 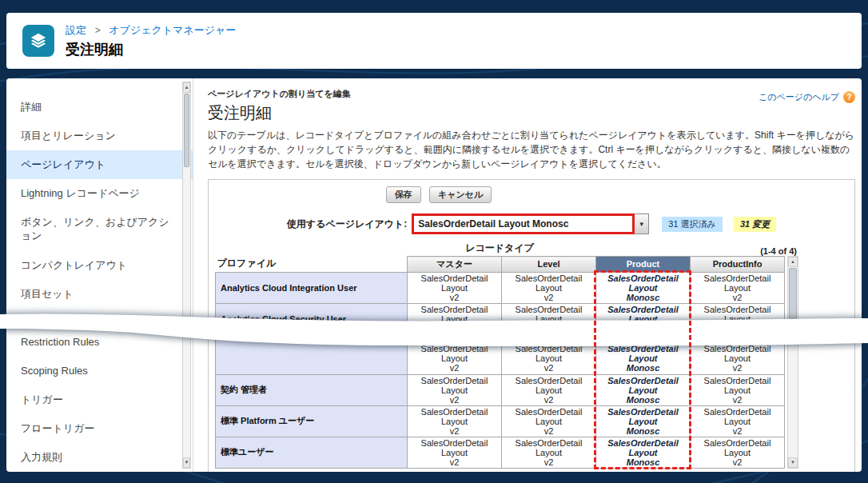 I want to click on table-scroll-up-arrow-icon: ▲, so click(x=793, y=262).